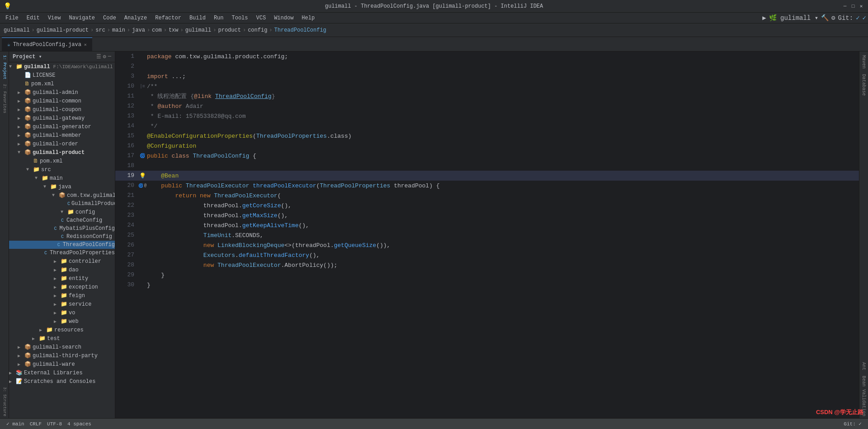  I want to click on tree-item-ware: ▶ 📦 gulimall-ware, so click(62, 364).